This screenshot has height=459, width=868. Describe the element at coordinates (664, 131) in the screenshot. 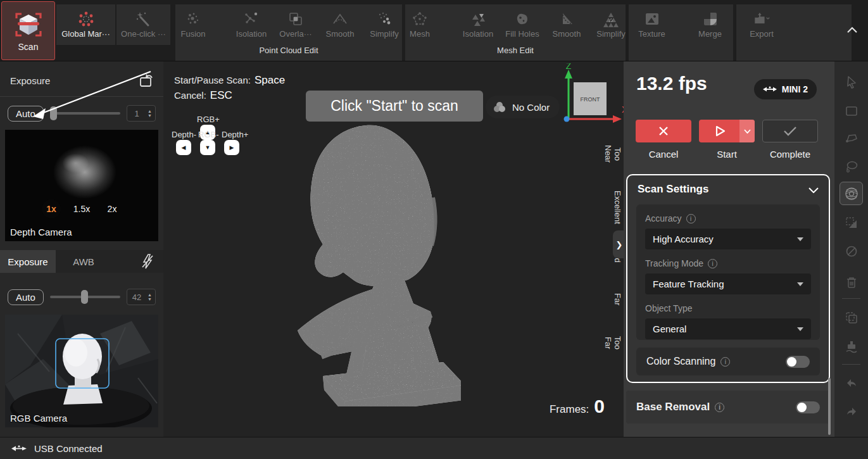

I see `cancel-button` at that location.